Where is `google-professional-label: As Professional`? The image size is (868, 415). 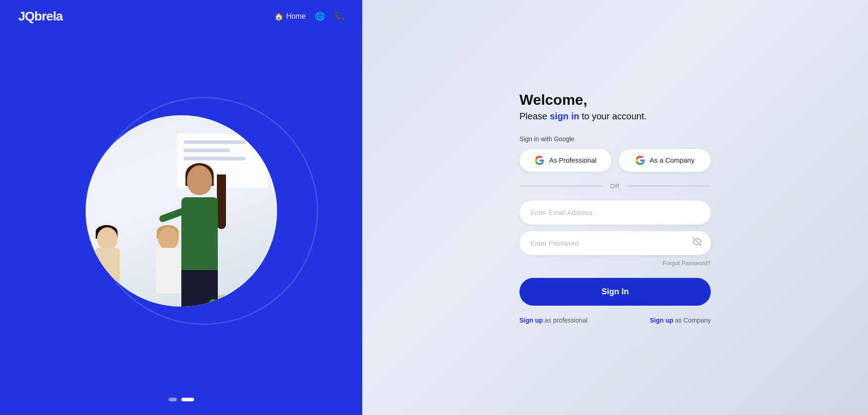 google-professional-label: As Professional is located at coordinates (573, 160).